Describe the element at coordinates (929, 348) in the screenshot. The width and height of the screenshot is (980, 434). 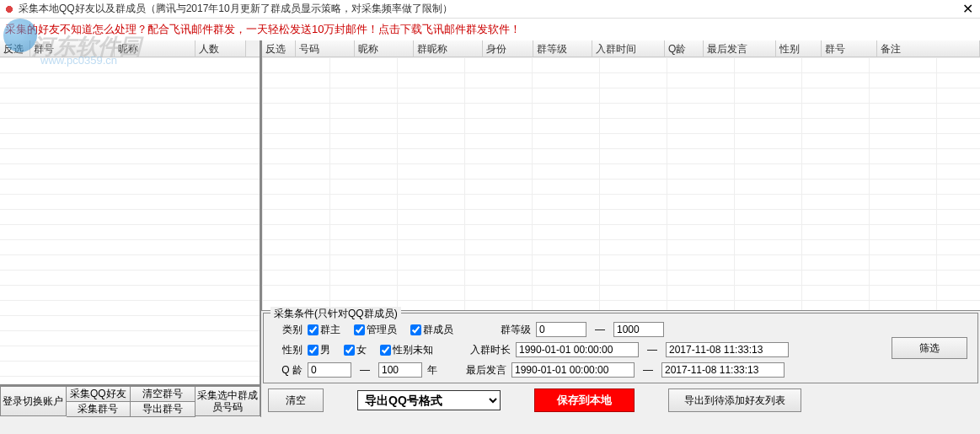
I see `filter-button: 筛选` at that location.